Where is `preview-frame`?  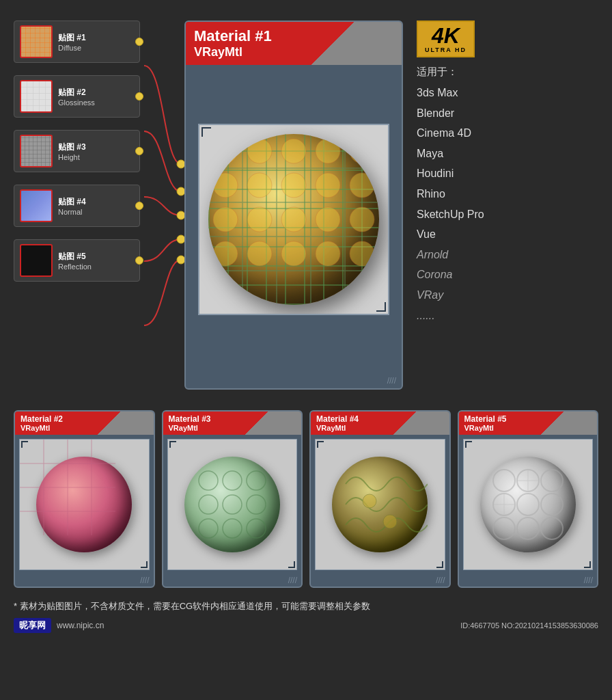
preview-frame is located at coordinates (294, 219).